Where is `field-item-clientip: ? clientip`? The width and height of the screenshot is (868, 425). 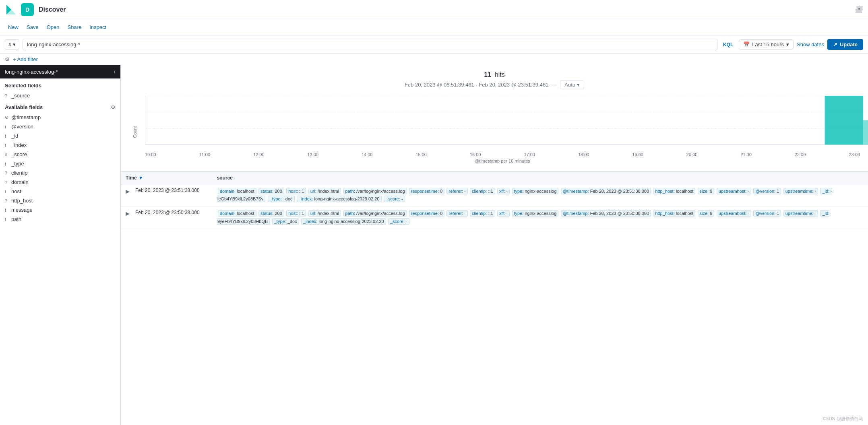 field-item-clientip: ? clientip is located at coordinates (60, 173).